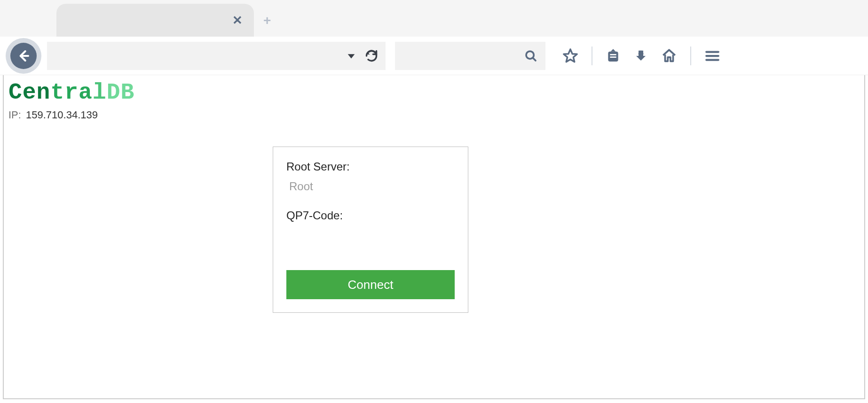  I want to click on browser-toolbar, so click(434, 56).